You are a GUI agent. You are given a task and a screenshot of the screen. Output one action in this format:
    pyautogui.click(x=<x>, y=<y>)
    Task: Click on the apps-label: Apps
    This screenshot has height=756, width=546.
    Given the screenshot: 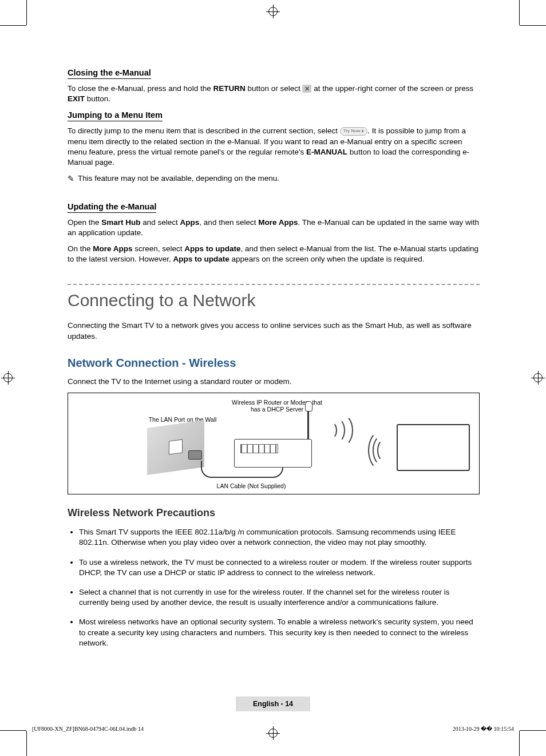 What is the action you would take?
    pyautogui.click(x=190, y=222)
    